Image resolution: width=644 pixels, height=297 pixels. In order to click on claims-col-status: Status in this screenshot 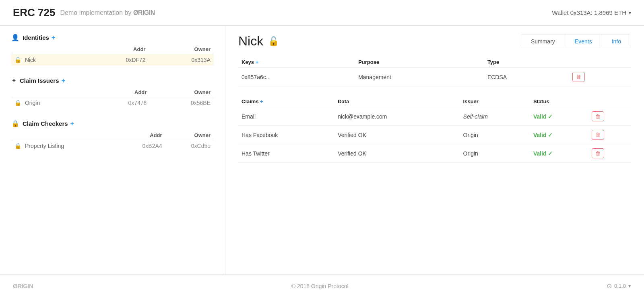, I will do `click(559, 102)`.